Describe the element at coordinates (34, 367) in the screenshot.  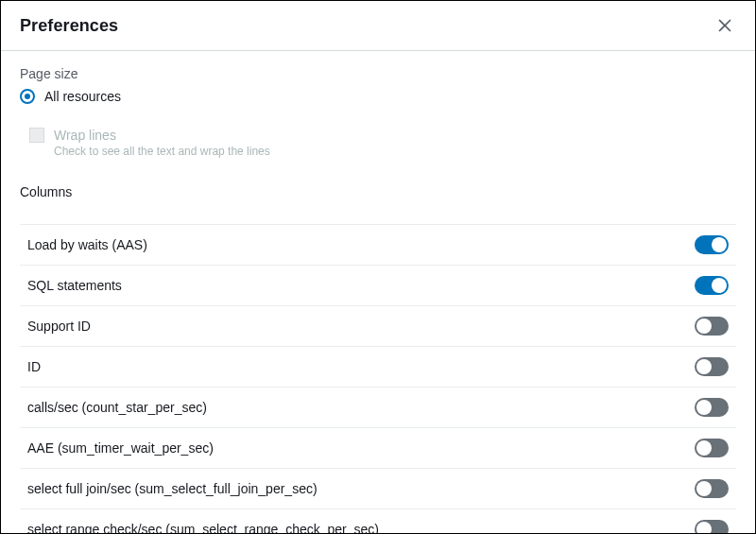
I see `column-label: ID` at that location.